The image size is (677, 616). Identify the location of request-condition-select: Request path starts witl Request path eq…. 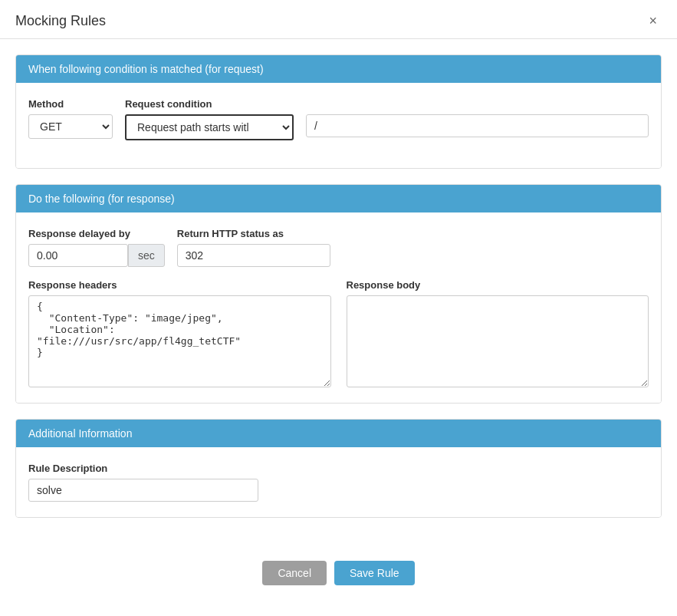
(209, 127).